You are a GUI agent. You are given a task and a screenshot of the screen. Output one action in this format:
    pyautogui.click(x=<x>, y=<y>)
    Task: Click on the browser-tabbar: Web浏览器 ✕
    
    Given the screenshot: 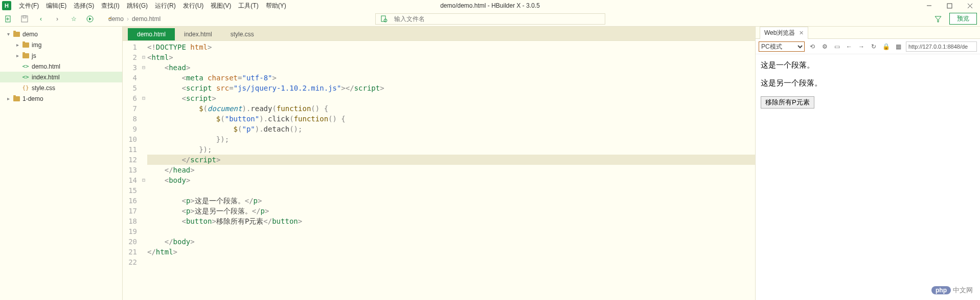 What is the action you would take?
    pyautogui.click(x=868, y=33)
    